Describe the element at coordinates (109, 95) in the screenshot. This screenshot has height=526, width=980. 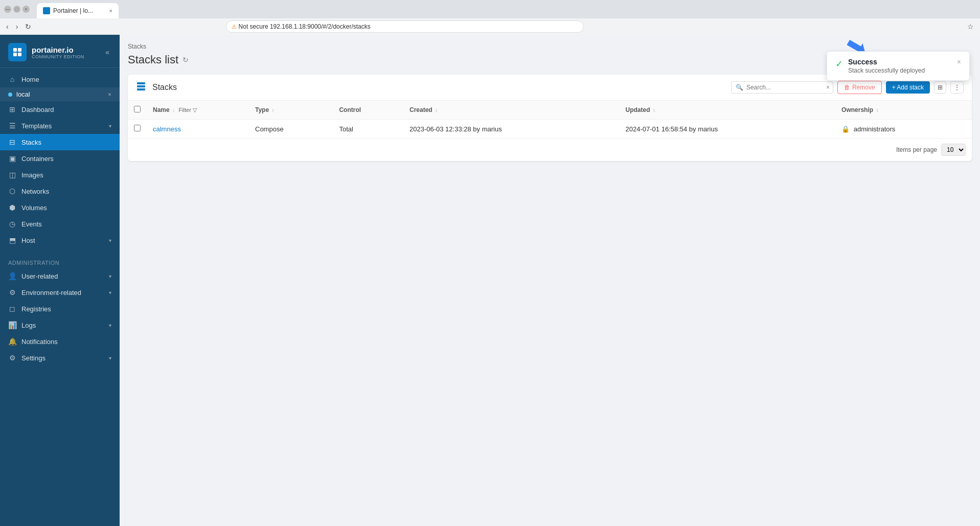
I see `env-close-button: ×` at that location.